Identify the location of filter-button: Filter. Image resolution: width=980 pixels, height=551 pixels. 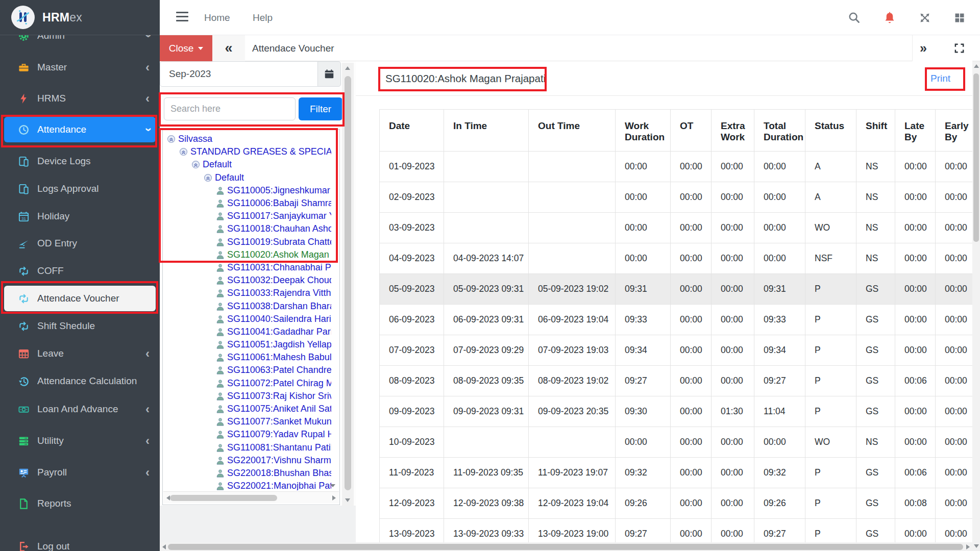
(321, 109).